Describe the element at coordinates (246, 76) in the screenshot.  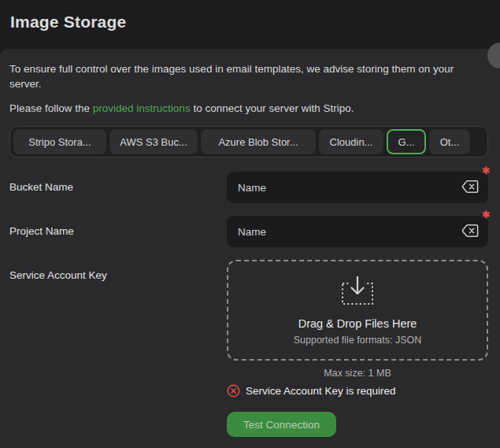
I see `intro-text: To ensure full control over the images u…` at that location.